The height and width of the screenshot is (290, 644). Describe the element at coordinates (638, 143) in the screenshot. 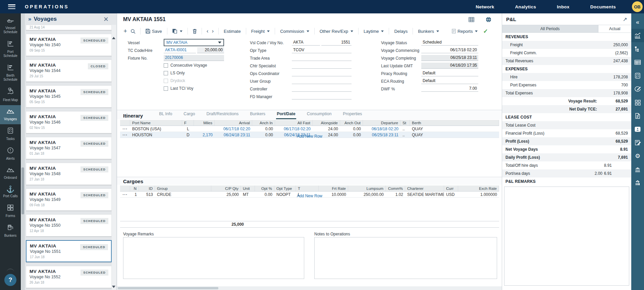

I see `edit-note-icon` at that location.